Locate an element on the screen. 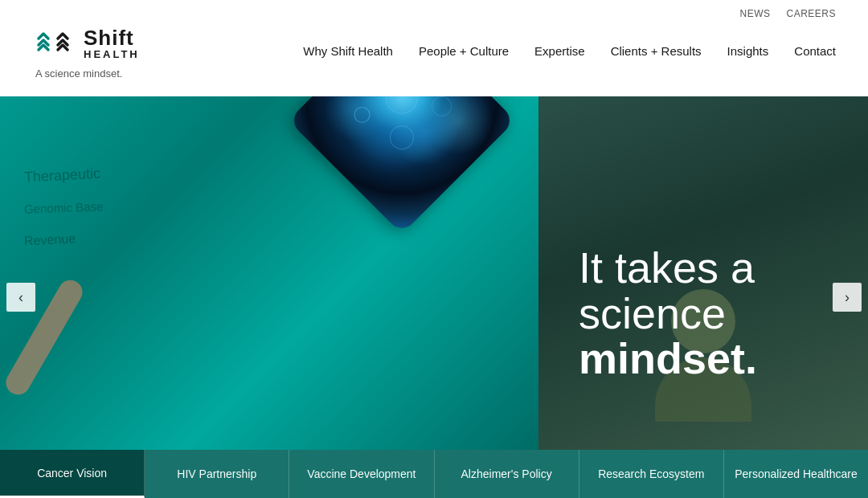 This screenshot has height=498, width=868. nav-insights: Insights is located at coordinates (748, 51).